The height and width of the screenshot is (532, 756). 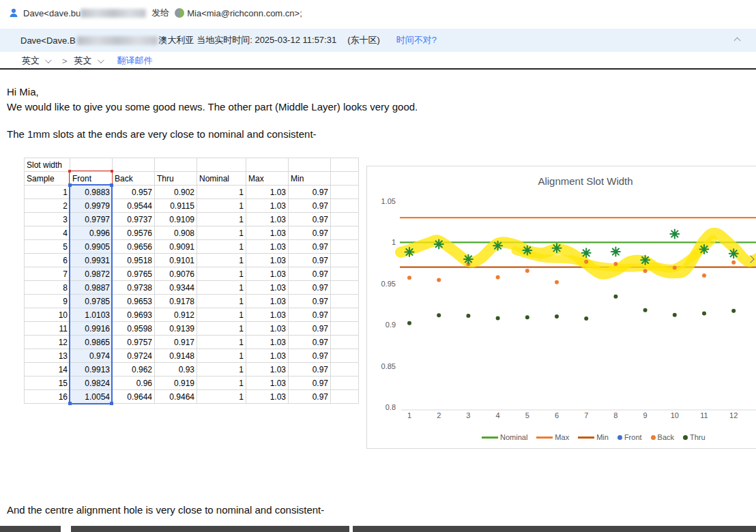 What do you see at coordinates (192, 315) in the screenshot?
I see `table-row: 101.01030.96930.91211.030.97` at bounding box center [192, 315].